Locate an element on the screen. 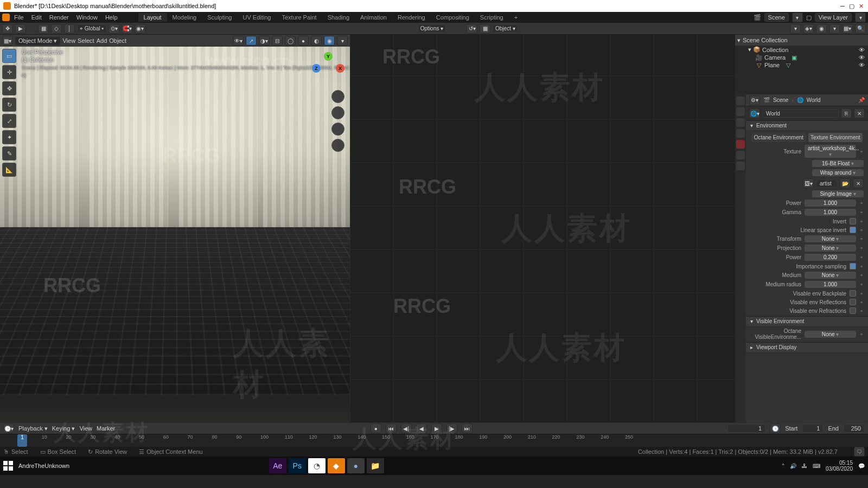 This screenshot has width=868, height=488. play-icon: ▶ is located at coordinates (21, 29).